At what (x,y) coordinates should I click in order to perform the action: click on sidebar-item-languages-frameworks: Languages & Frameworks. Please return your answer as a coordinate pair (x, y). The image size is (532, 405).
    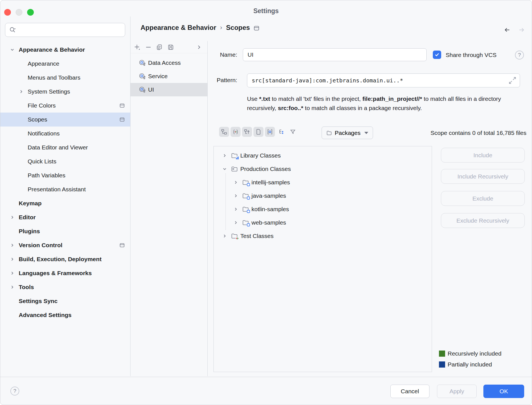
    Looking at the image, I should click on (65, 273).